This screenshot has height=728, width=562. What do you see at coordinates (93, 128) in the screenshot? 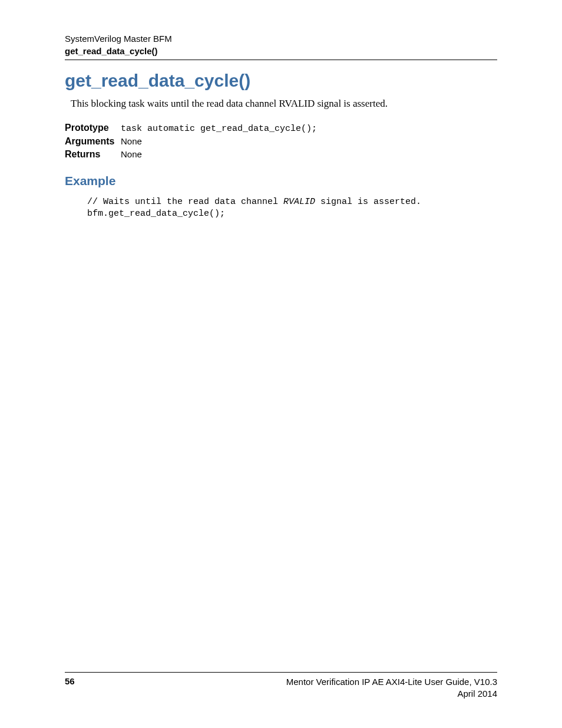
I see `prototype-label: Prototype` at bounding box center [93, 128].